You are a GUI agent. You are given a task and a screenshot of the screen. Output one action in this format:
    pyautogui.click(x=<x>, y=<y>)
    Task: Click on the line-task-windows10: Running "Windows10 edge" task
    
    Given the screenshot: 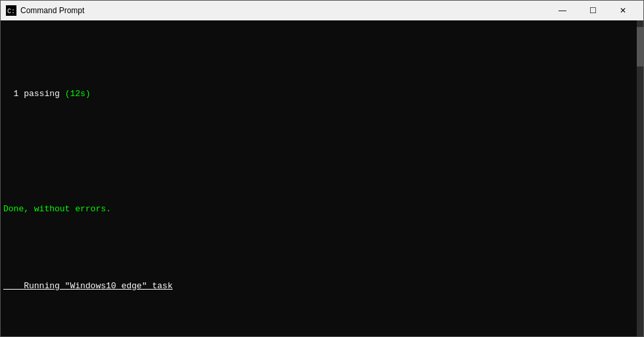 What is the action you would take?
    pyautogui.click(x=318, y=286)
    